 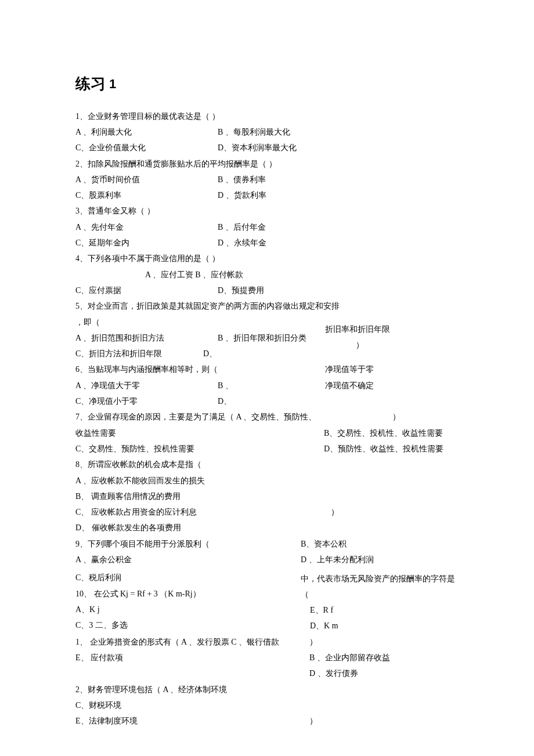 I want to click on q1-option-a: A 、利润最大化, so click(x=146, y=132).